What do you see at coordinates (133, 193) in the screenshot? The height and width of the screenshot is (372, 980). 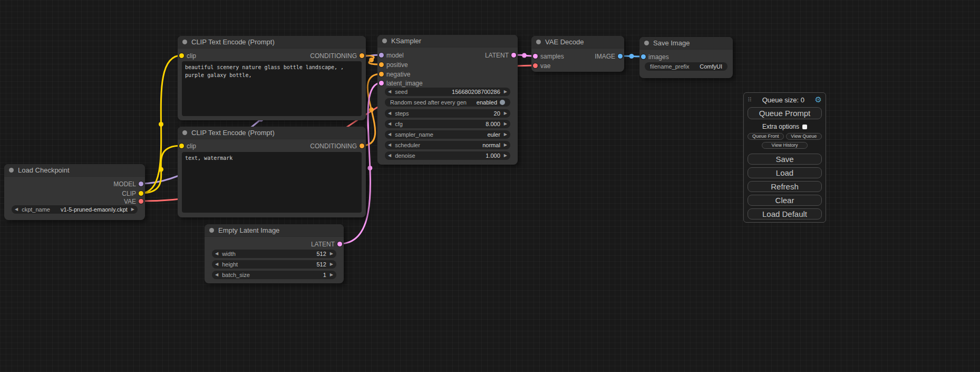 I see `output-slot-clip: CLIP` at bounding box center [133, 193].